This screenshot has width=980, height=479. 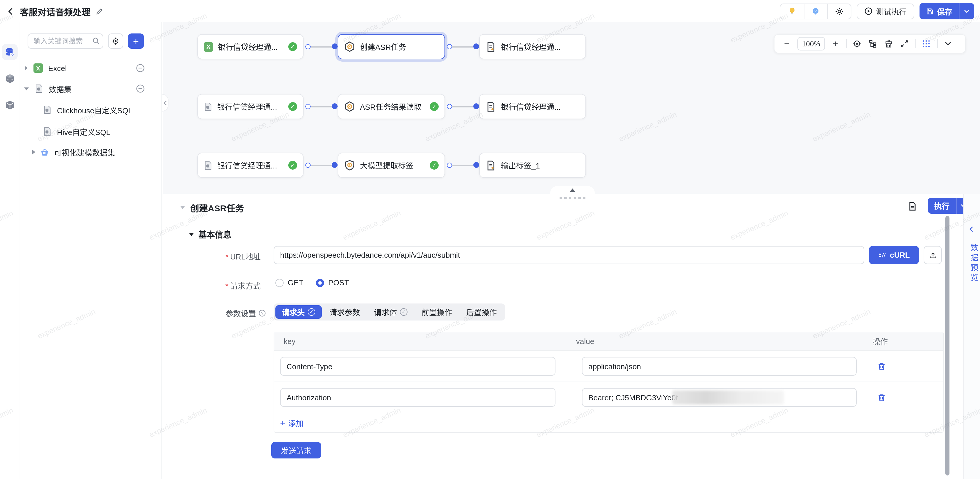 What do you see at coordinates (296, 450) in the screenshot?
I see `send-request-button: 发送请求` at bounding box center [296, 450].